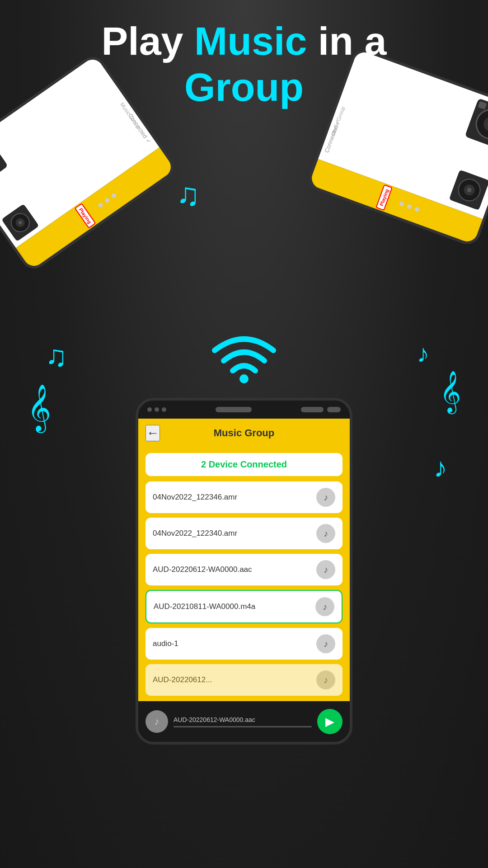 The width and height of the screenshot is (488, 868). What do you see at coordinates (85, 216) in the screenshot?
I see `playing-badge-left: Playing` at bounding box center [85, 216].